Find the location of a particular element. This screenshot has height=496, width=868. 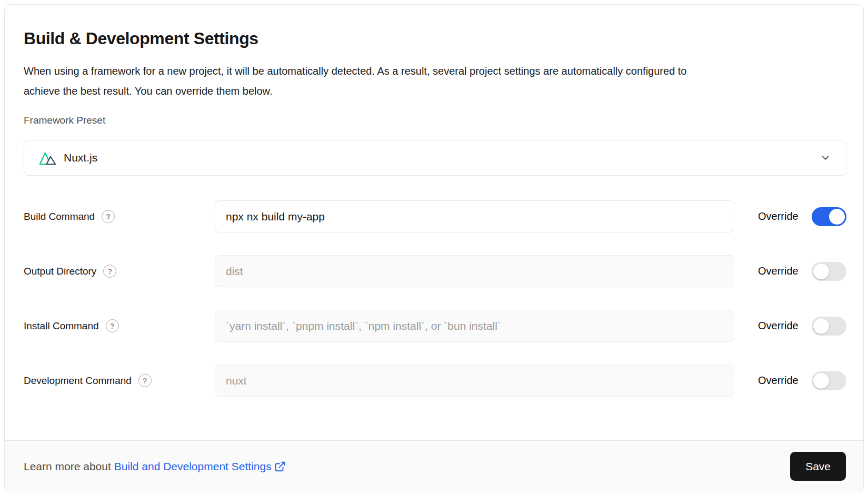

external-link-icon is located at coordinates (280, 467).